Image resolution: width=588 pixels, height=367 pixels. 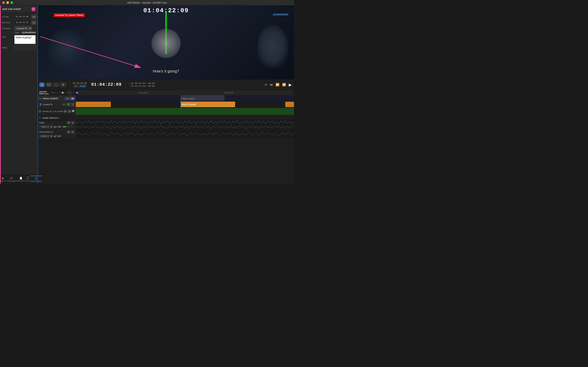 What do you see at coordinates (278, 85) in the screenshot?
I see `play-controls: ↺ ⏮ ⏪ ⏩ ▶` at bounding box center [278, 85].